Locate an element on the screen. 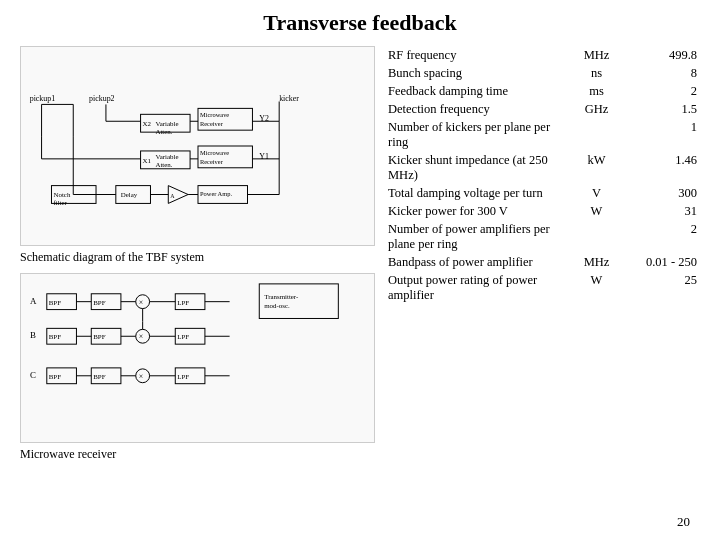 The image size is (720, 540). svg-text: Notch is located at coordinates (62, 194).